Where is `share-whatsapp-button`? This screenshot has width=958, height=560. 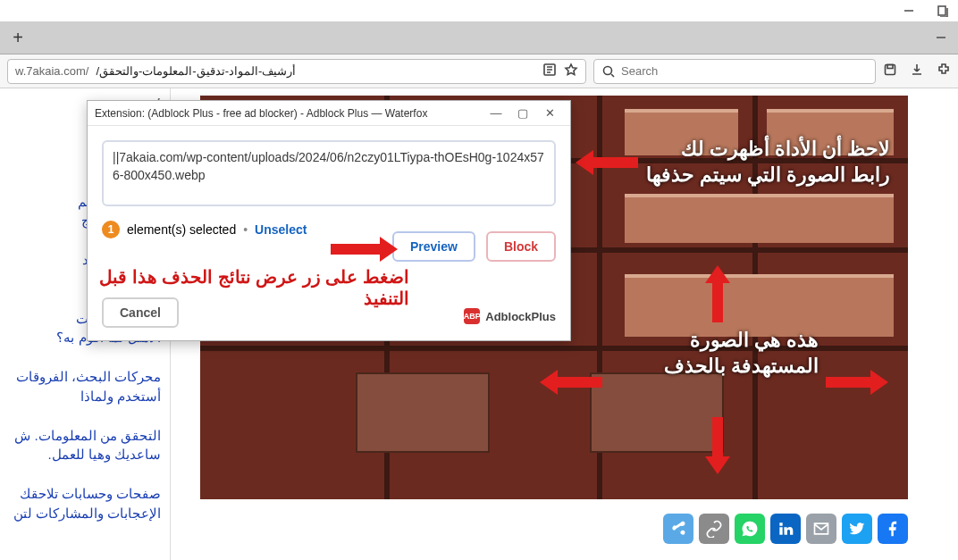 share-whatsapp-button is located at coordinates (750, 529).